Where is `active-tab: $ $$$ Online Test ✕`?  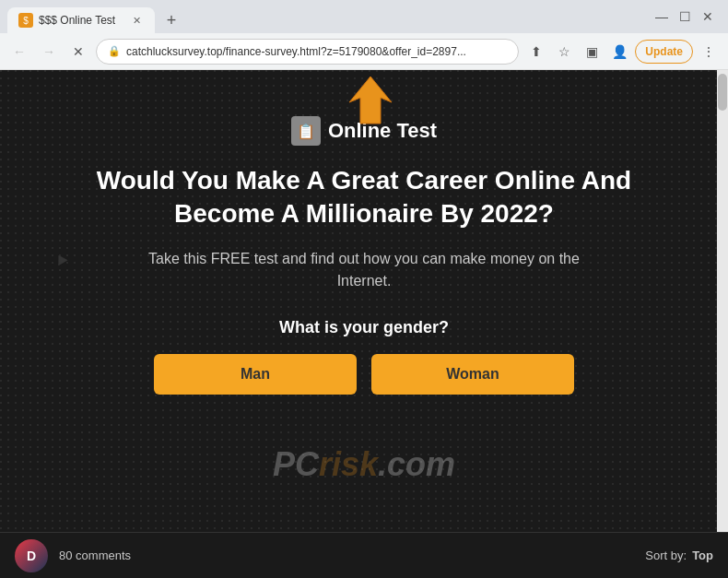 active-tab: $ $$$ Online Test ✕ is located at coordinates (81, 20).